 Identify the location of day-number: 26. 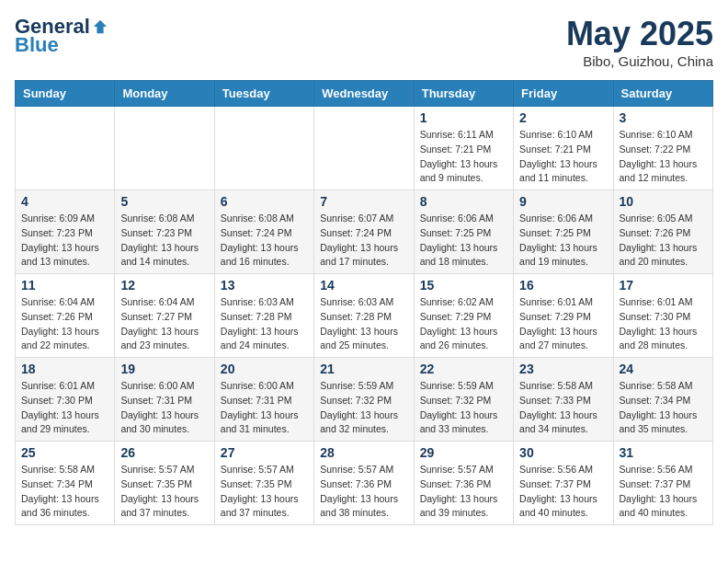
(164, 453).